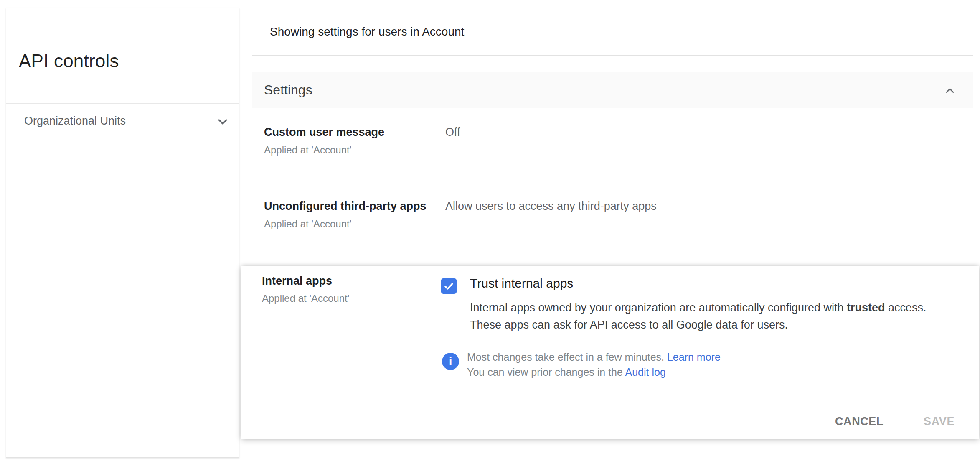  I want to click on settings-card-header: Settings, so click(612, 90).